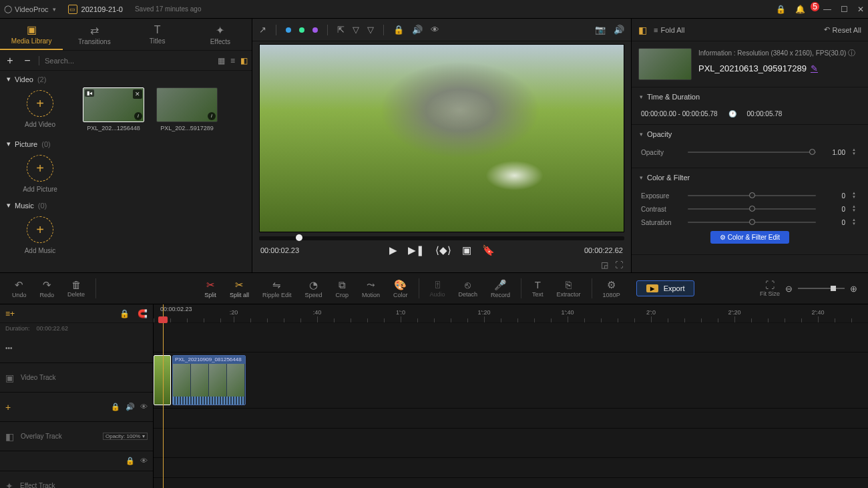 This screenshot has height=488, width=868. What do you see at coordinates (438, 288) in the screenshot?
I see `audio-button: 🎚Audio` at bounding box center [438, 288].